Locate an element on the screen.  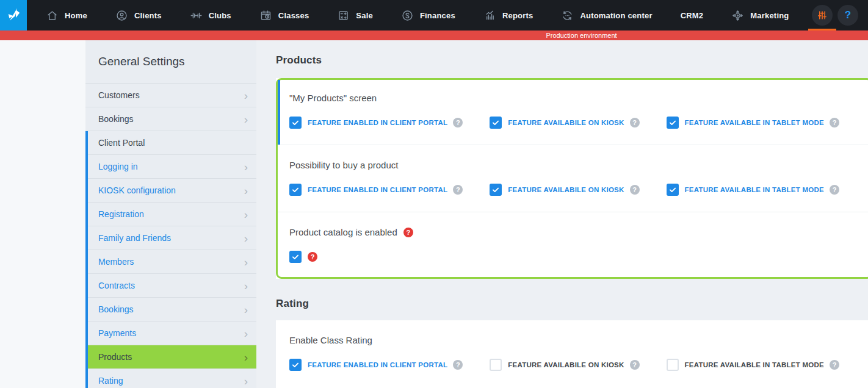
environment-settings-button is located at coordinates (822, 15).